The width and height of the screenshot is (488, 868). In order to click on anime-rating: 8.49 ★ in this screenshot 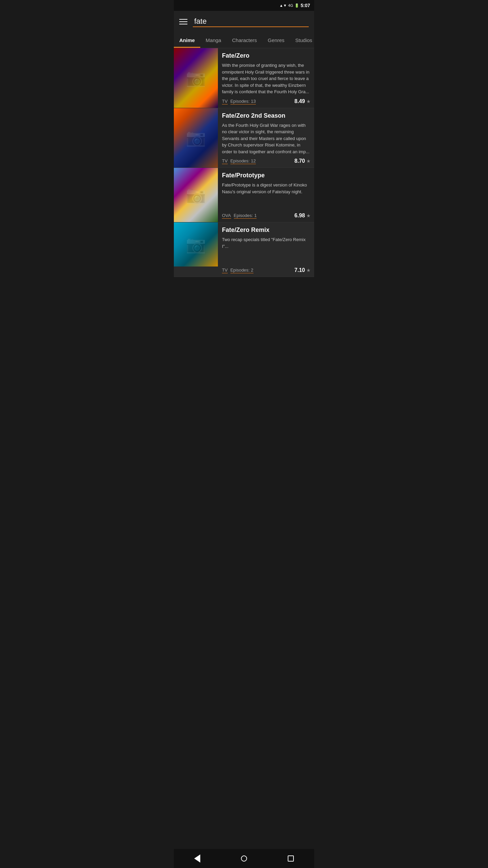, I will do `click(303, 101)`.